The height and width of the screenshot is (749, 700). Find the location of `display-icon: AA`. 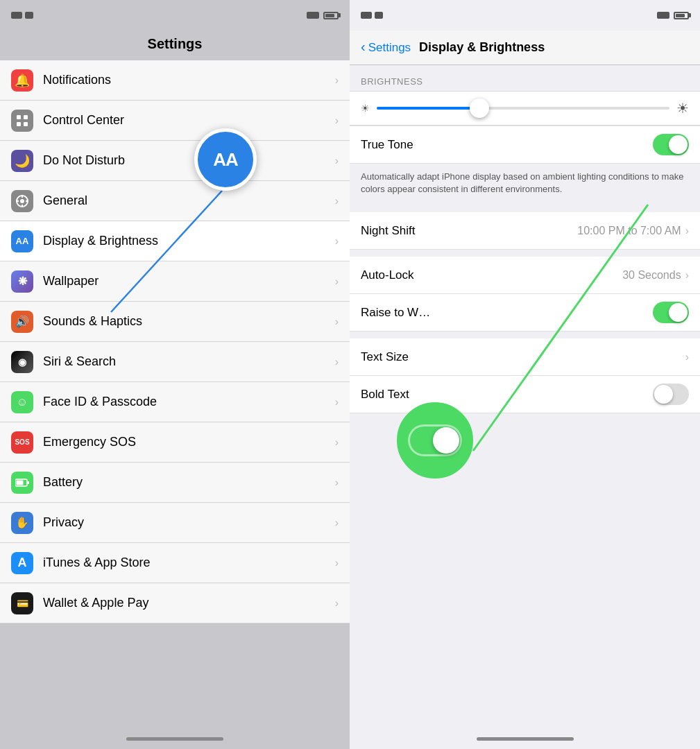

display-icon: AA is located at coordinates (22, 241).